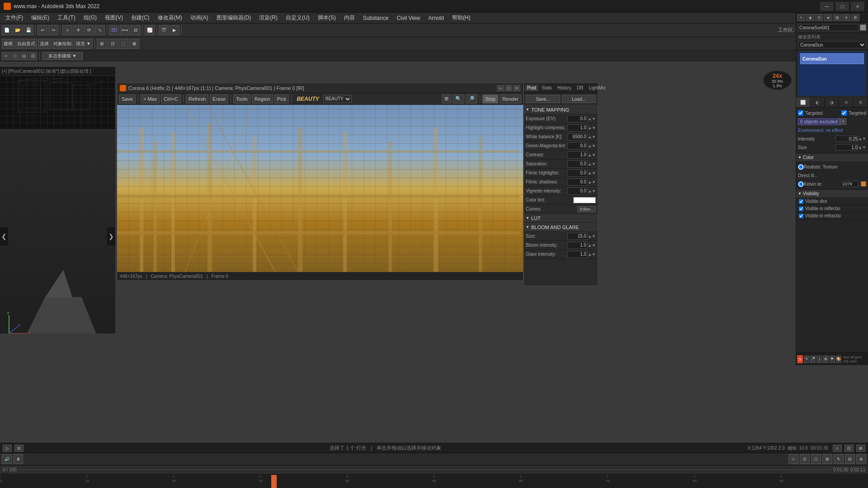  What do you see at coordinates (547, 88) in the screenshot?
I see `tab-stats: Stats` at bounding box center [547, 88].